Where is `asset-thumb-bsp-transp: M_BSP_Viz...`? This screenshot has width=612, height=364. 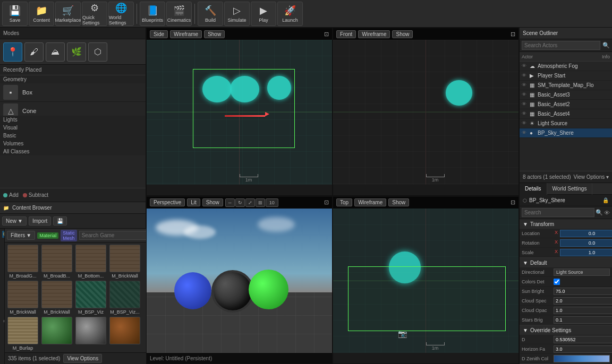 asset-thumb-bsp-transp: M_BSP_Viz... is located at coordinates (125, 298).